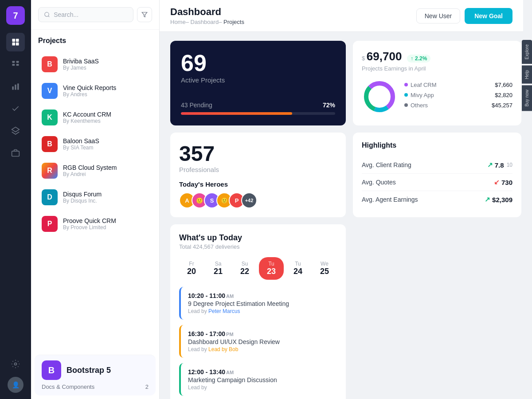  Describe the element at coordinates (16, 42) in the screenshot. I see `nav-icon-dashboard` at that location.